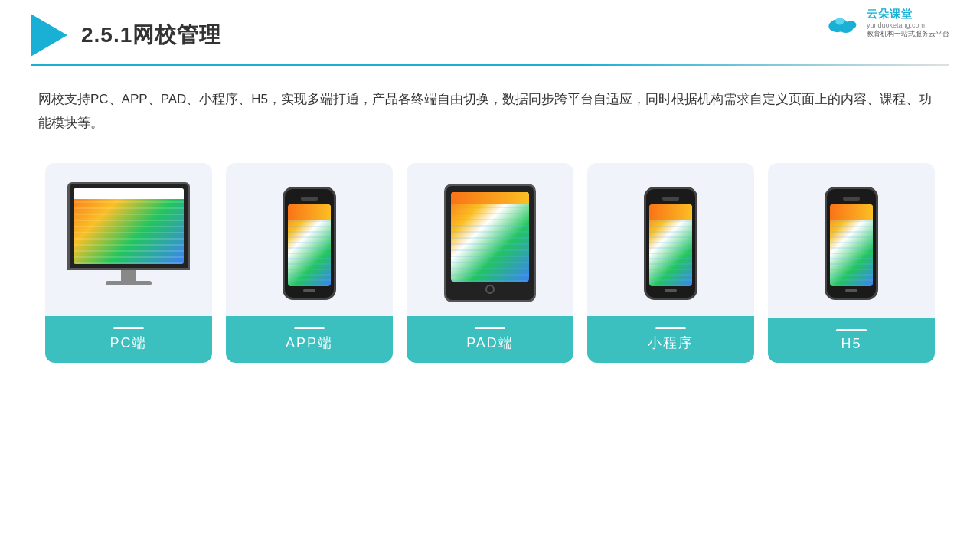  Describe the element at coordinates (309, 243) in the screenshot. I see `phone-mockup-app` at that location.